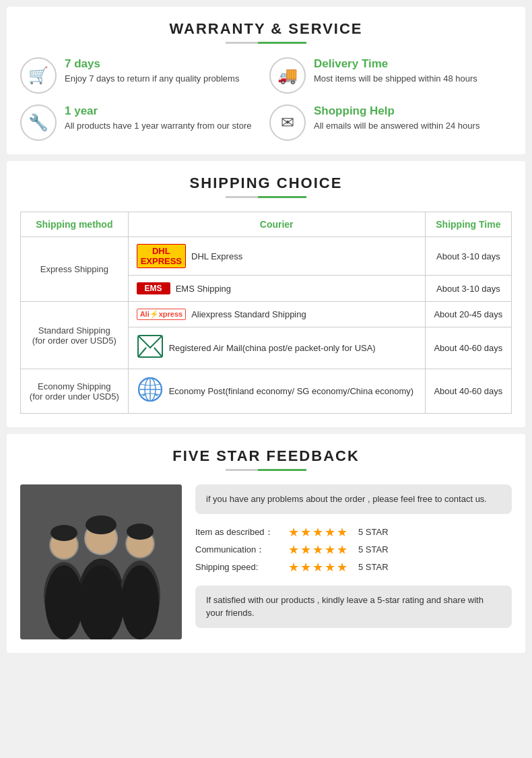 Image resolution: width=532 pixels, height=758 pixels. I want to click on feedback-title: FIVE STAR FEEDBACK, so click(266, 456).